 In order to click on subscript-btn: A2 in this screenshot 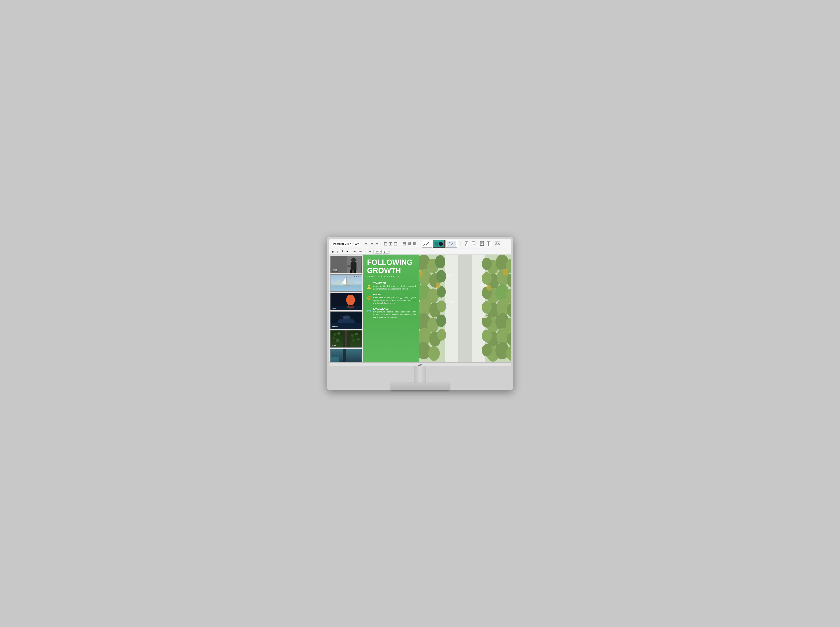, I will do `click(370, 252)`.